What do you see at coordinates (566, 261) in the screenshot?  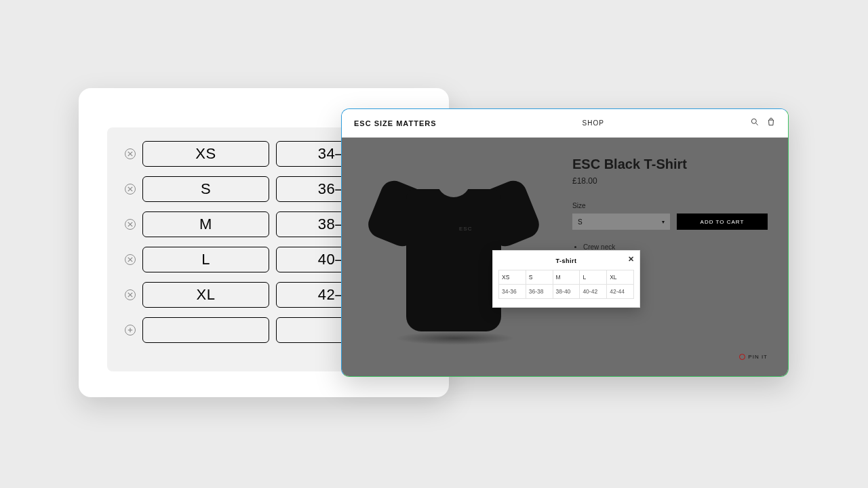 I see `size-chart-title: T-shirt` at bounding box center [566, 261].